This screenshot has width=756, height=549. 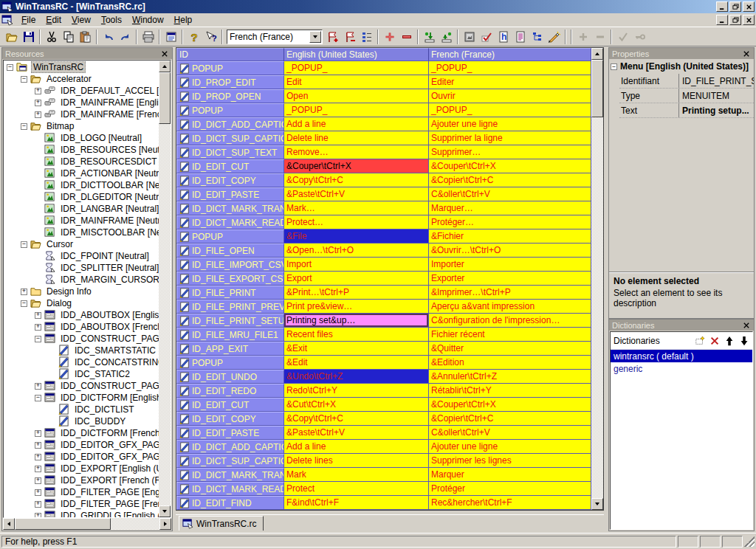 What do you see at coordinates (165, 66) in the screenshot?
I see `scroll-up-icon` at bounding box center [165, 66].